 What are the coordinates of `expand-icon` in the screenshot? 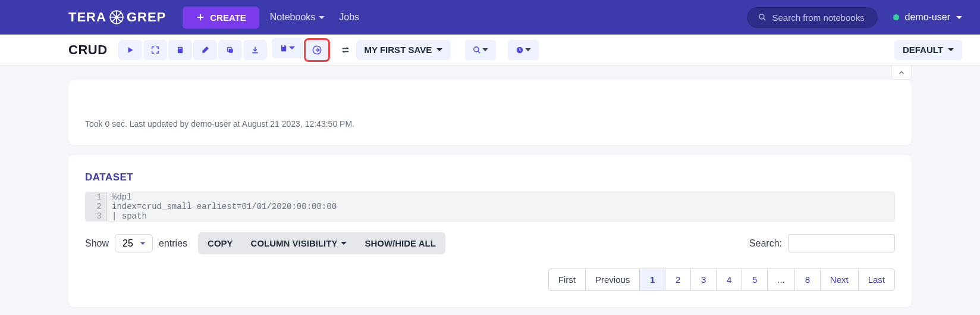 It's located at (155, 50).